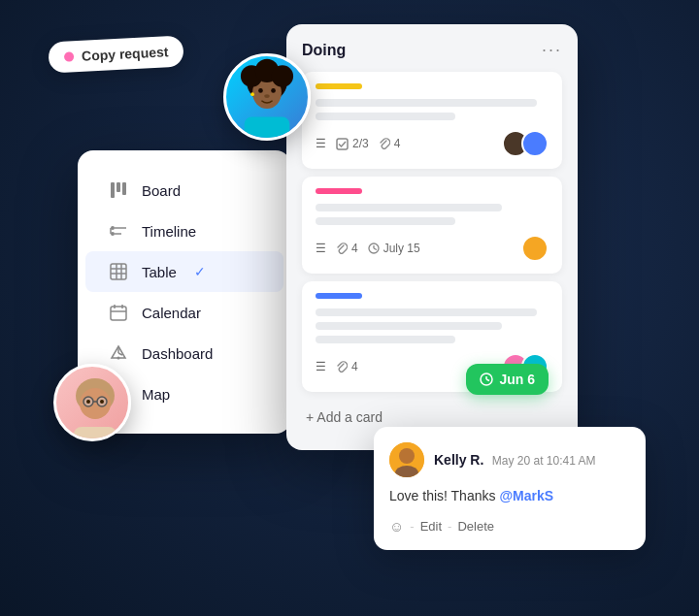 The height and width of the screenshot is (616, 699). What do you see at coordinates (432, 144) in the screenshot?
I see `task-meta-1: ☰ 2/3 4` at bounding box center [432, 144].